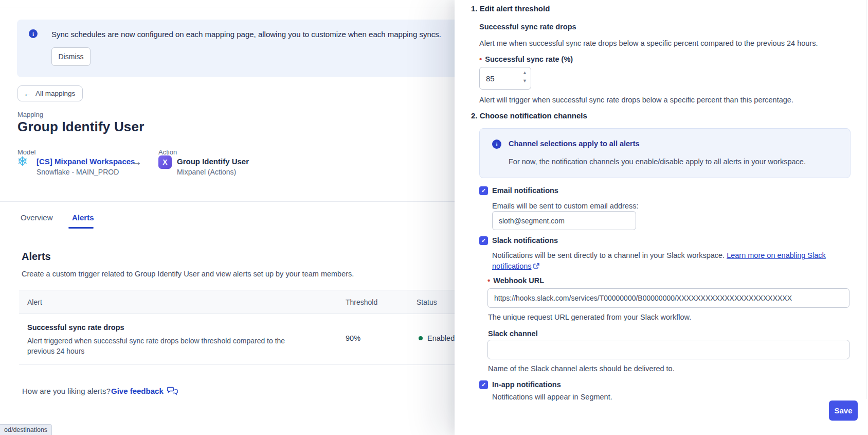  I want to click on alert-status: Enabled, so click(437, 338).